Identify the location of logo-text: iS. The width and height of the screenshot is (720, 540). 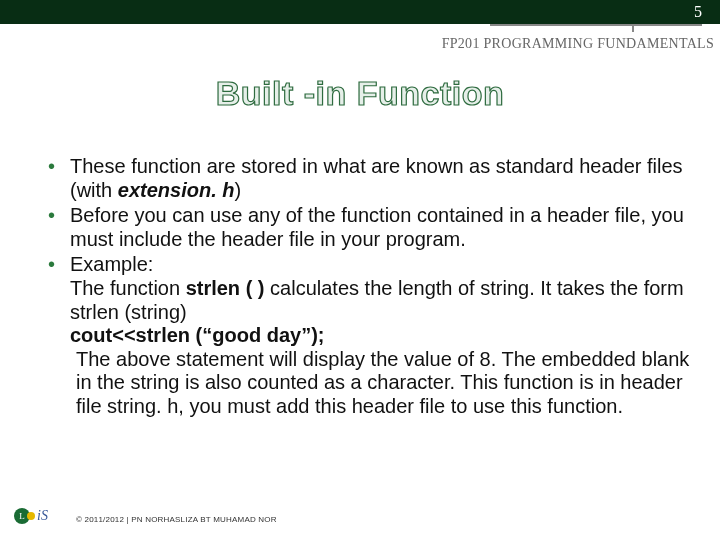
(42, 516).